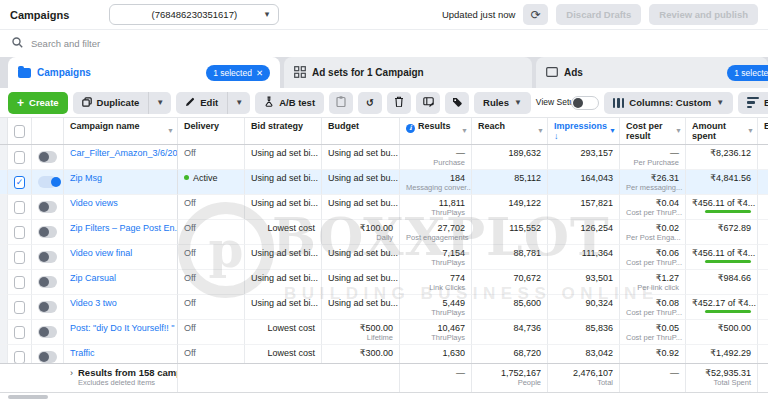 This screenshot has width=768, height=400. I want to click on table-row: Post: "diy Do It Yourself!! " Off Lowest…, so click(384, 332).